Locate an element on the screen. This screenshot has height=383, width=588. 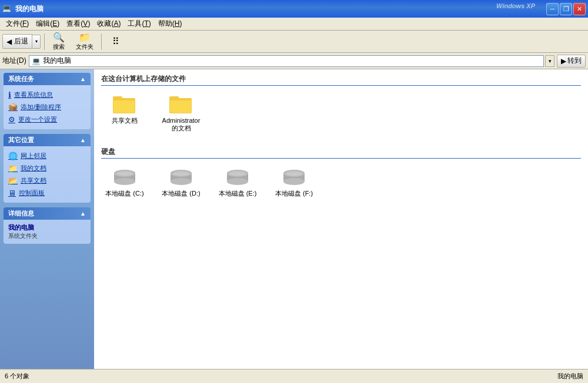
back-arrow-icon: ◀ is located at coordinates (9, 42).